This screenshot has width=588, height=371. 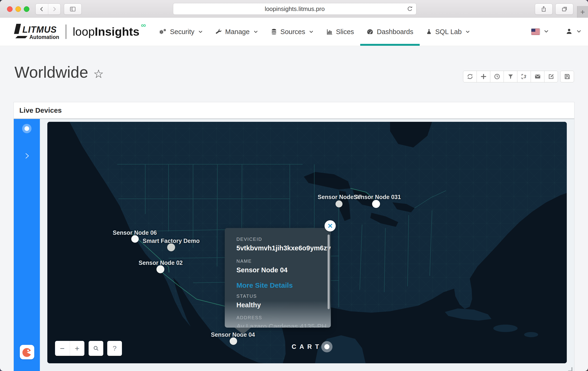 I want to click on map-search-button, so click(x=96, y=349).